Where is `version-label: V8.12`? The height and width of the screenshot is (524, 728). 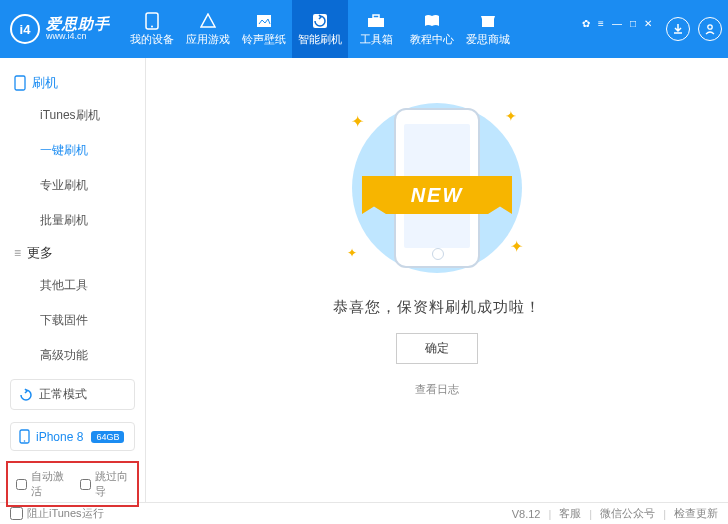
version-label: V8.12 is located at coordinates (526, 514).